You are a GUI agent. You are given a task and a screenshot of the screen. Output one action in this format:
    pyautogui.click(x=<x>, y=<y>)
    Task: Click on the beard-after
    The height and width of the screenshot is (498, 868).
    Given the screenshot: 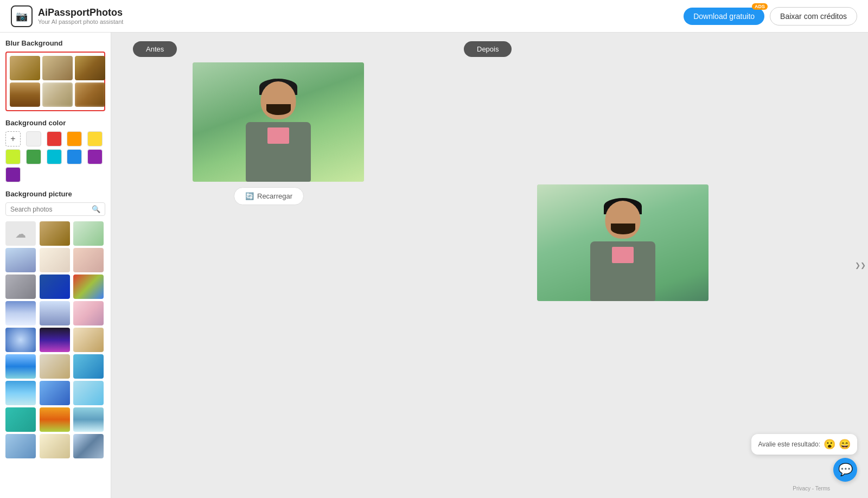 What is the action you would take?
    pyautogui.click(x=623, y=229)
    